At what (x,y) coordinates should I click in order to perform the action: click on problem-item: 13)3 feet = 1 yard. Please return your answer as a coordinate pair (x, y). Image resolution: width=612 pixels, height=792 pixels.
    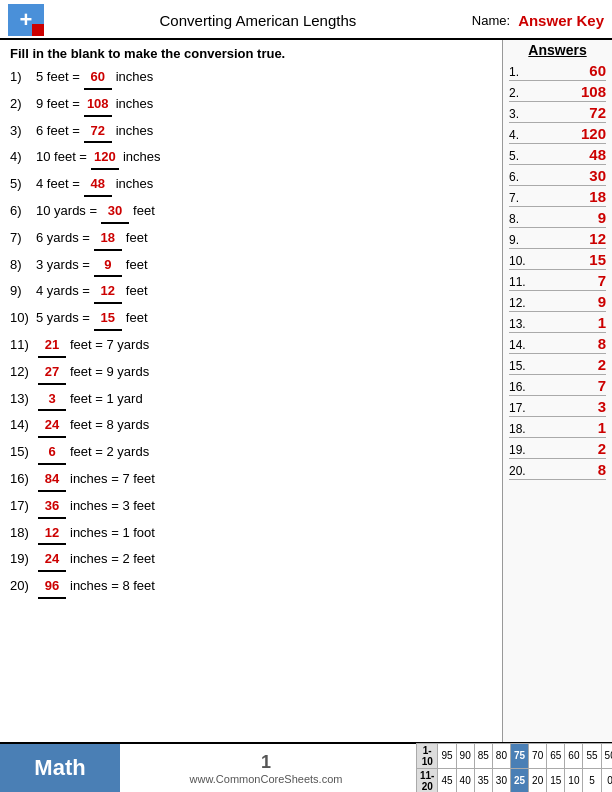
    Looking at the image, I should click on (251, 400).